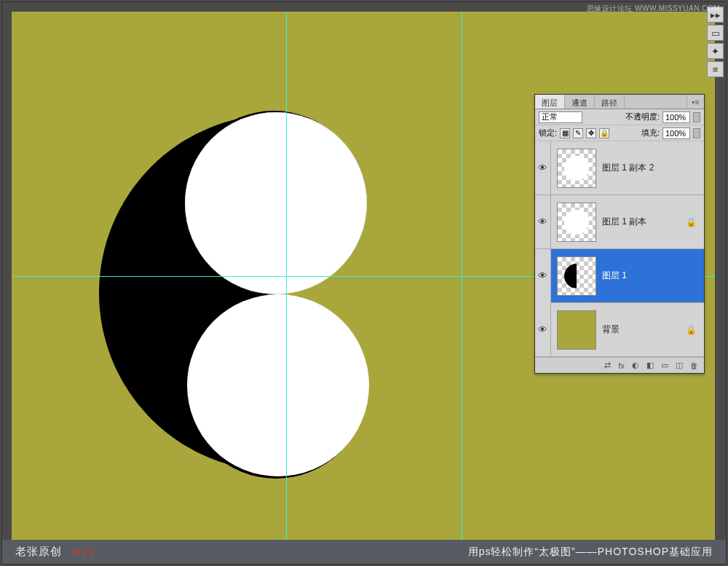  What do you see at coordinates (642, 117) in the screenshot?
I see `opacity-label: 不透明度:` at bounding box center [642, 117].